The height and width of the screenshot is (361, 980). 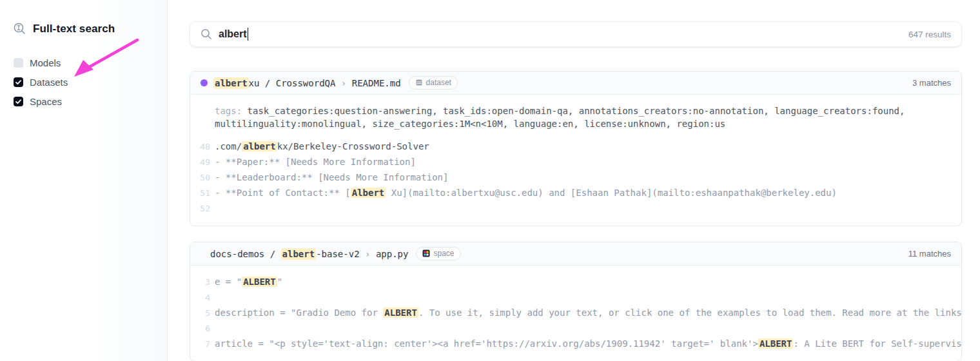 What do you see at coordinates (580, 313) in the screenshot?
I see `code-line: 5description = "Gradio Demo for ALBERT. …` at bounding box center [580, 313].